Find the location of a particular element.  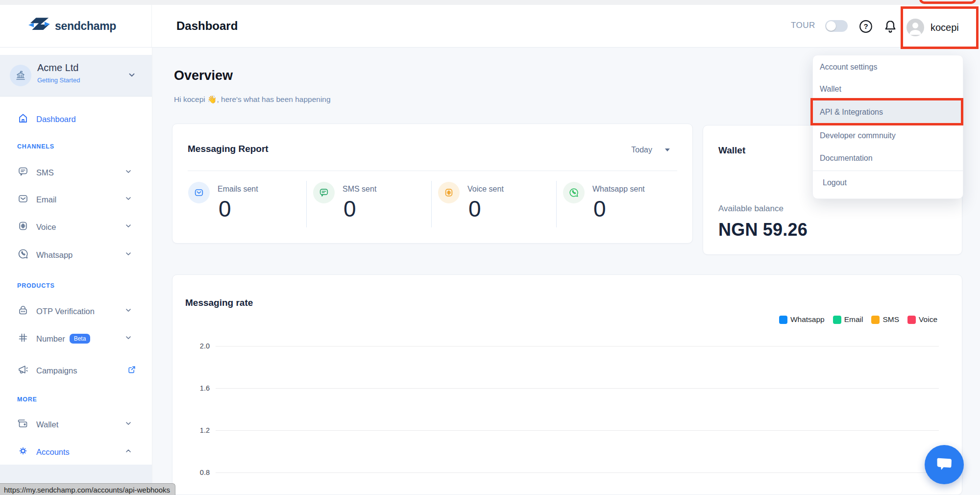

sidebar-item-label: Voice is located at coordinates (46, 227).